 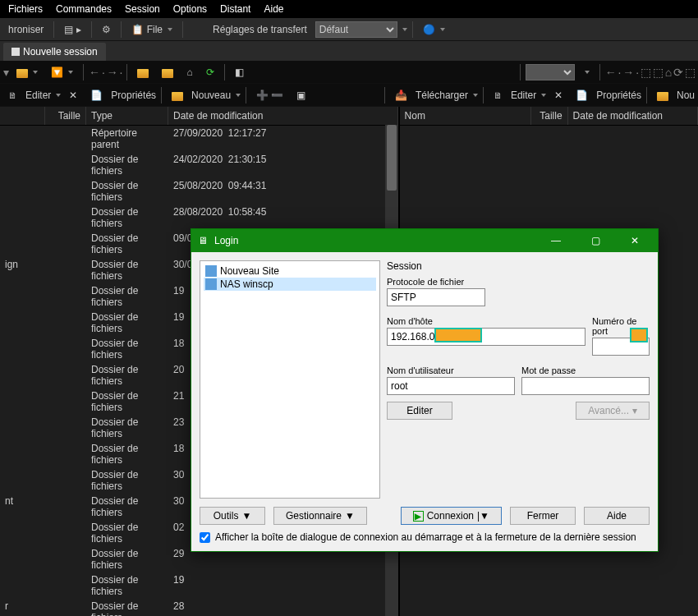 I want to click on site-nas-label: NAS winscp, so click(x=246, y=284).